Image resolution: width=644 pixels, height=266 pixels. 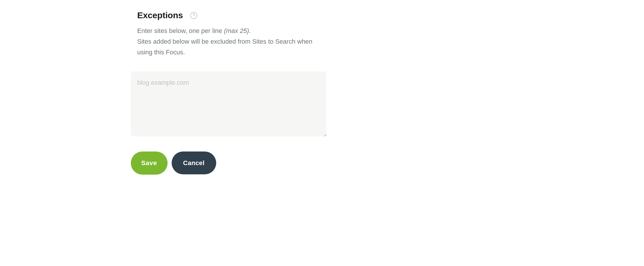 What do you see at coordinates (237, 31) in the screenshot?
I see `desc-max-note: (max 25)` at bounding box center [237, 31].